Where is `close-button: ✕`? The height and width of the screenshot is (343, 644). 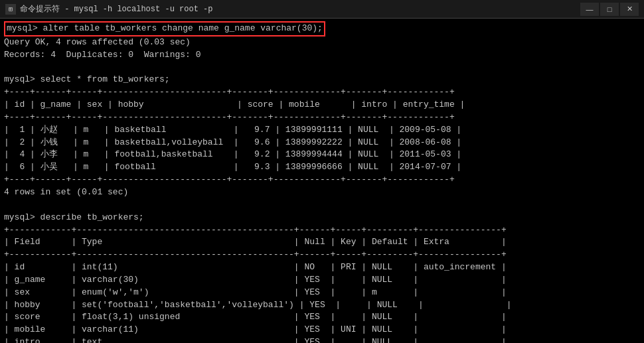 close-button: ✕ is located at coordinates (629, 9).